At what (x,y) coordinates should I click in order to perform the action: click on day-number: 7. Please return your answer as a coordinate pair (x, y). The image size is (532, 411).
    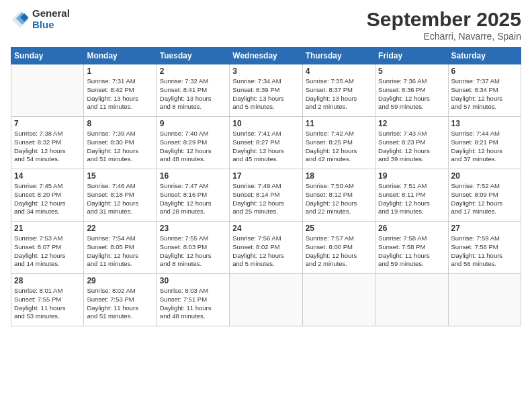
    Looking at the image, I should click on (47, 124).